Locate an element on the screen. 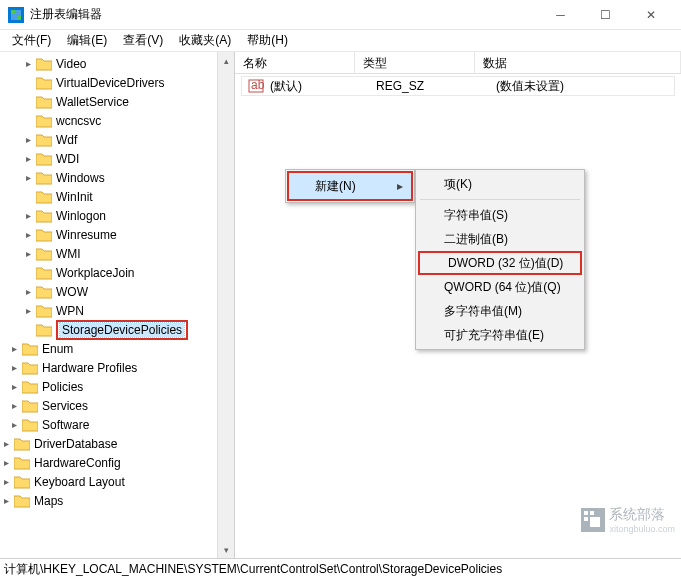  submenu-multistring: 多字符串值(M) is located at coordinates (500, 311).